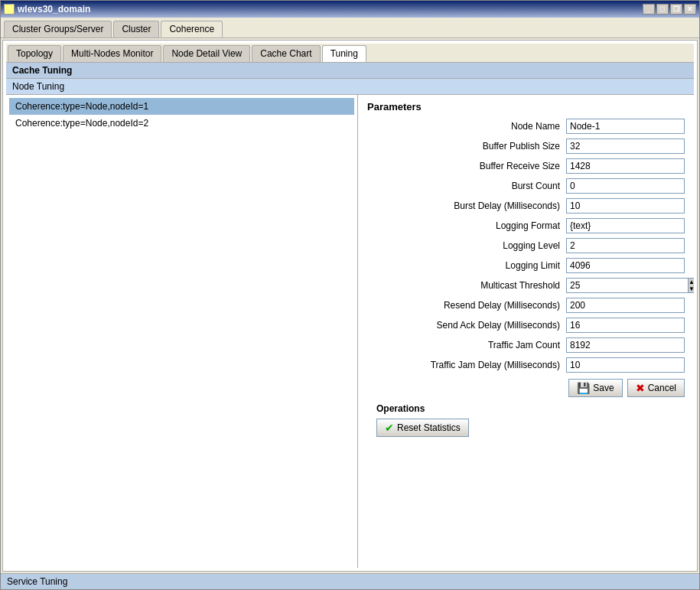 The width and height of the screenshot is (700, 590). I want to click on window-icon, so click(9, 9).